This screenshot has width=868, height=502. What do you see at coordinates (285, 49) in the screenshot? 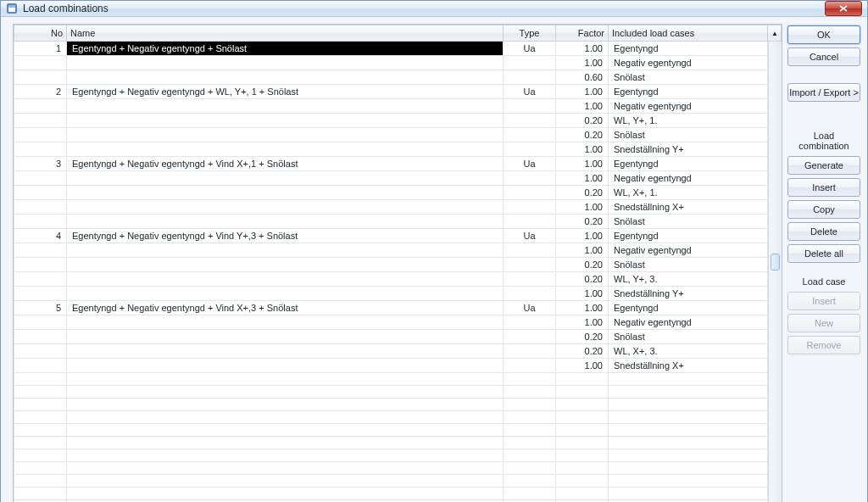
I see `cell: Egentyngd + Negativ egentyngd + Snölast` at bounding box center [285, 49].